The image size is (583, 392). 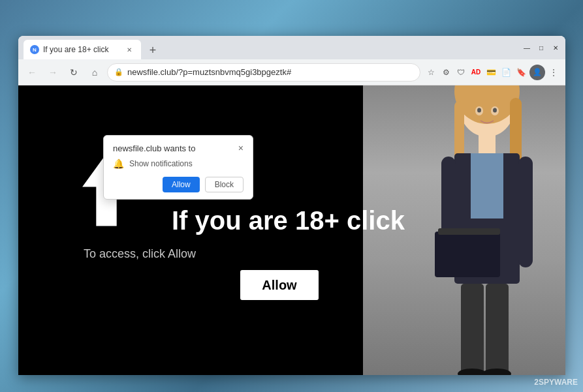 I want to click on star-icon: ☆, so click(x=431, y=72).